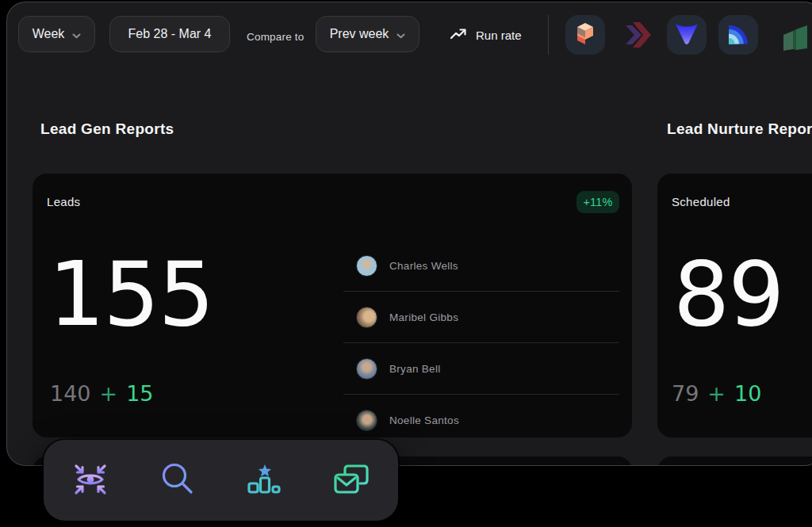 The image size is (812, 527). What do you see at coordinates (638, 36) in the screenshot?
I see `red-purple-chevrons-icon` at bounding box center [638, 36].